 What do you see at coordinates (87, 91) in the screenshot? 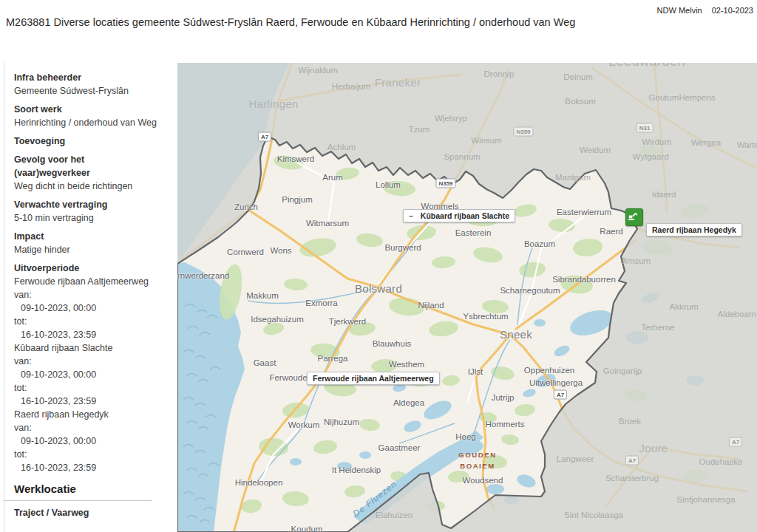
I see `field-value: Gemeente Súdwest-Fryslân` at bounding box center [87, 91].